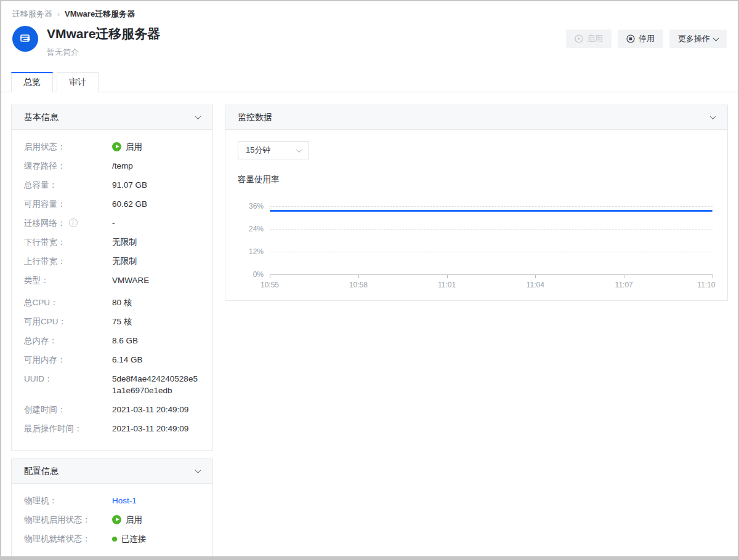 The image size is (739, 560). I want to click on info-row-enable-state: 启用状态： 启用, so click(112, 146).